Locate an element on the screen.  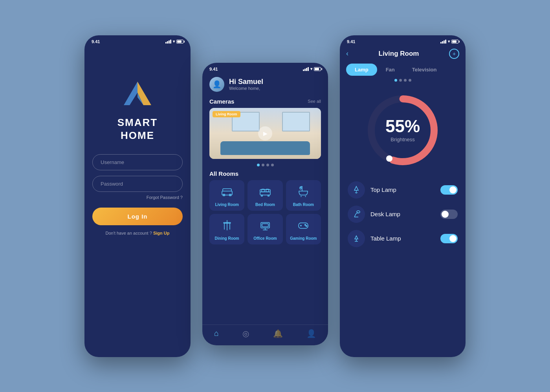
wifi-icon: ▾ is located at coordinates (174, 42).